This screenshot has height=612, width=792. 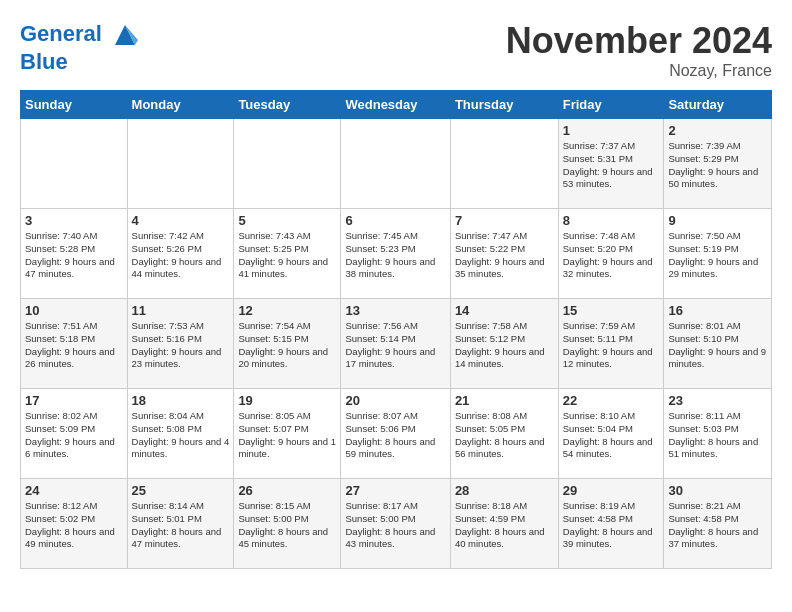 What do you see at coordinates (288, 434) in the screenshot?
I see `calendar-cell: 19Sunrise: 8:05 AM Sunset: 5:07 PM Dayli…` at bounding box center [288, 434].